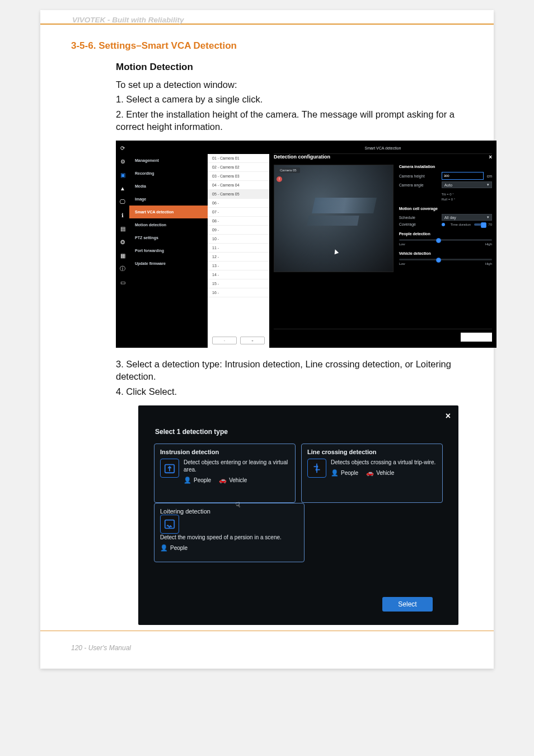 The height and width of the screenshot is (756, 534). Describe the element at coordinates (123, 188) in the screenshot. I see `disk-icon: ▲` at that location.